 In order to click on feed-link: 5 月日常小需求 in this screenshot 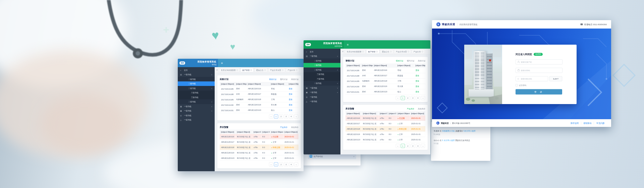, I will do `click(448, 140)`.